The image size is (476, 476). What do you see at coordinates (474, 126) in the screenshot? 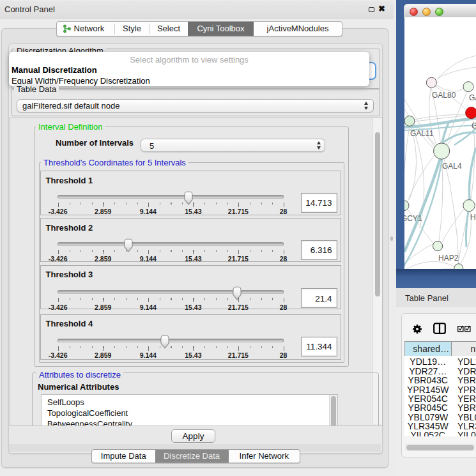
I see `svg-text: G` at bounding box center [474, 126].